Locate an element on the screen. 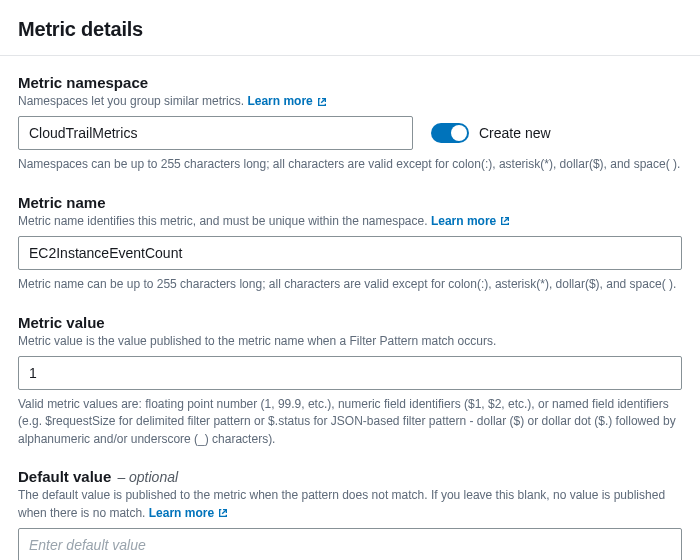 The height and width of the screenshot is (560, 700). learn-more-default: Learn more is located at coordinates (188, 514).